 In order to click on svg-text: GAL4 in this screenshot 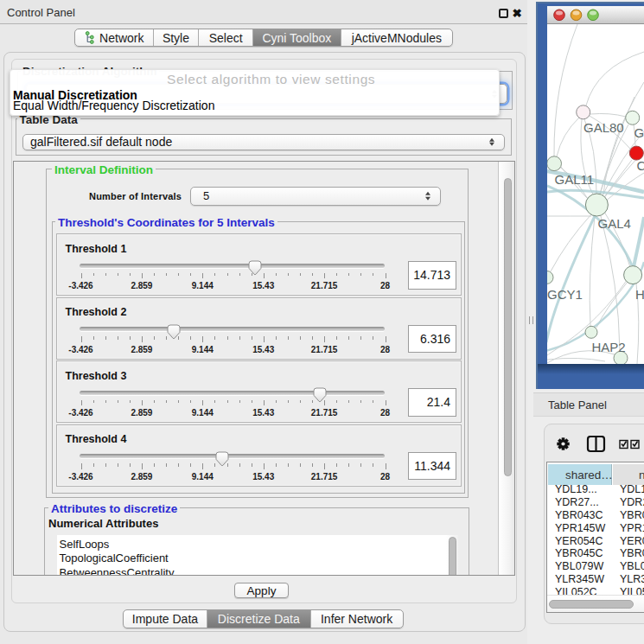, I will do `click(615, 223)`.